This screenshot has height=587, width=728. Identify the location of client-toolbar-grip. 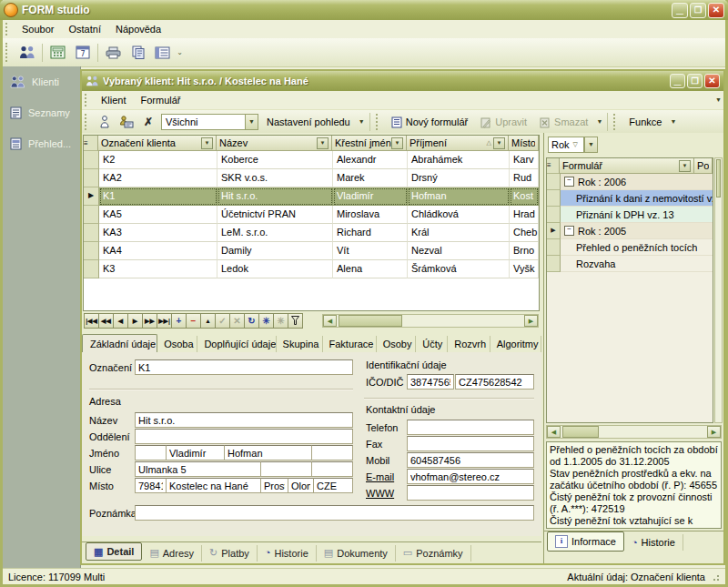
(87, 122).